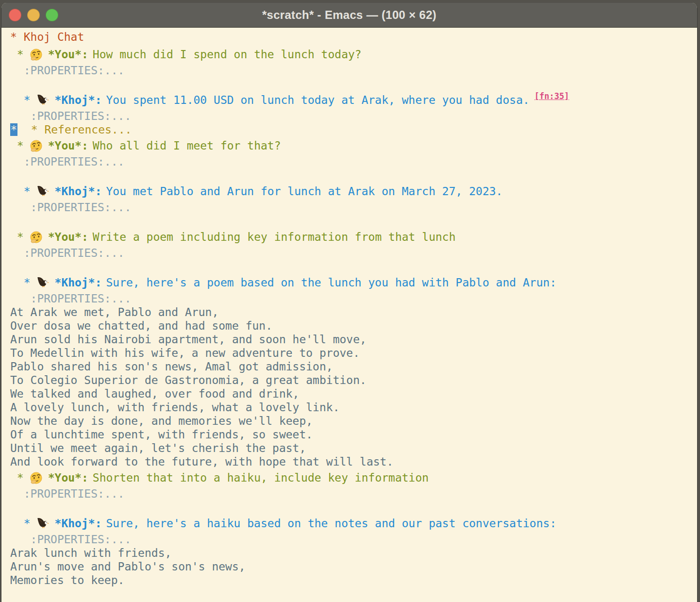 This screenshot has height=602, width=700. Describe the element at coordinates (14, 130) in the screenshot. I see `text-cursor: *` at that location.